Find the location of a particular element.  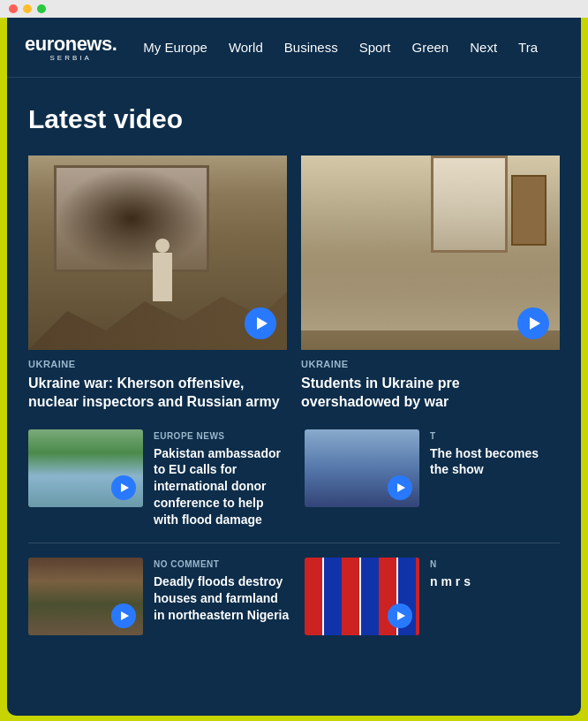

small-card-pakistan-image is located at coordinates (86, 468).